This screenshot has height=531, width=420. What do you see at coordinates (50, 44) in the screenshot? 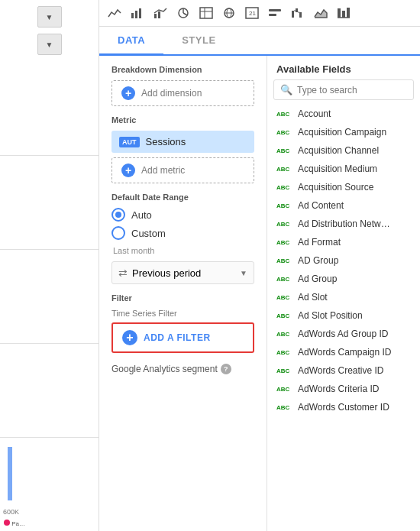
I see `sidebar-arrow-2: ▼` at bounding box center [50, 44].